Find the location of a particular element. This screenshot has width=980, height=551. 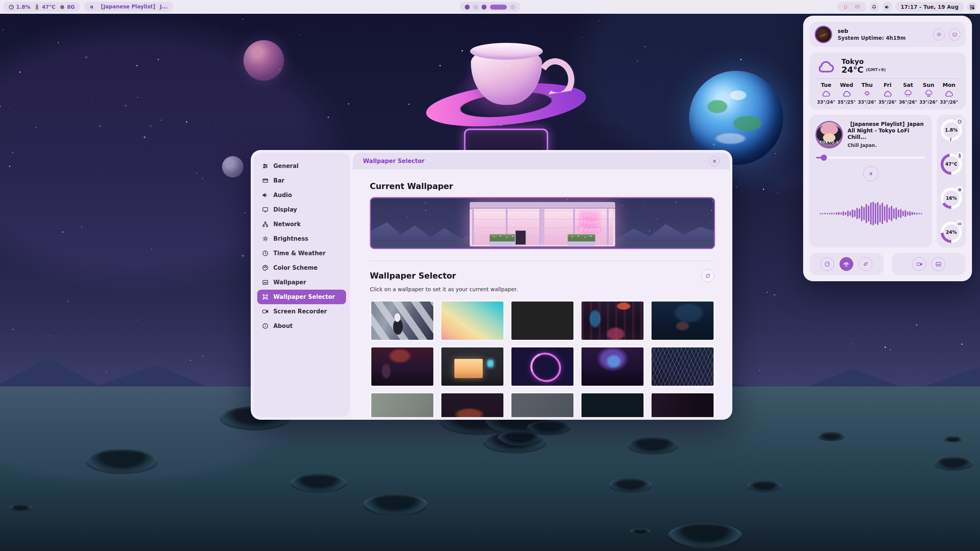

user-card: seb System Uptime: 4h19m is located at coordinates (887, 34).